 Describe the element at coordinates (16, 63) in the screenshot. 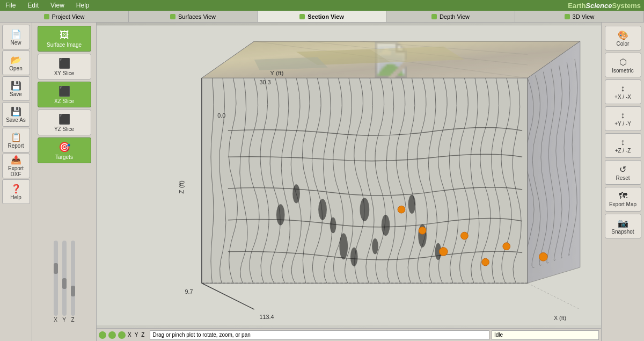

I see `open-button: 📂 Open` at that location.